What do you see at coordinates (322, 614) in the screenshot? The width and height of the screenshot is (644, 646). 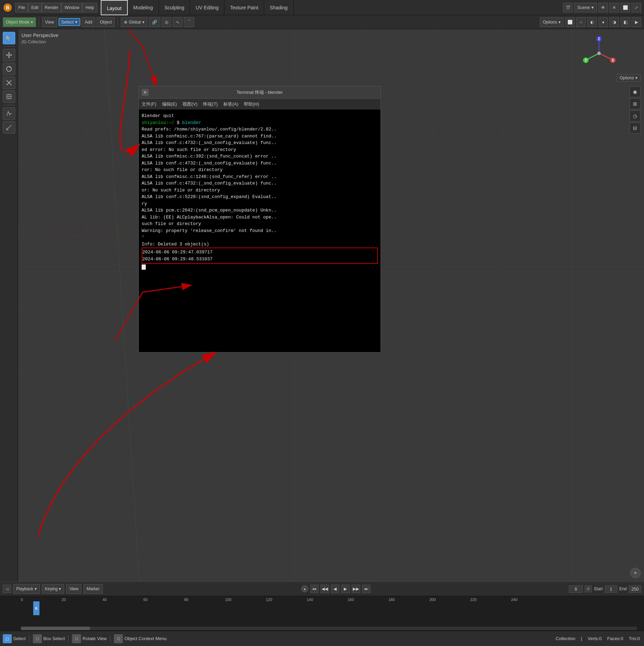 I see `timeline-track-area: 0 20 40 60 80 100 120 140 160 180 200 22…` at bounding box center [322, 614].